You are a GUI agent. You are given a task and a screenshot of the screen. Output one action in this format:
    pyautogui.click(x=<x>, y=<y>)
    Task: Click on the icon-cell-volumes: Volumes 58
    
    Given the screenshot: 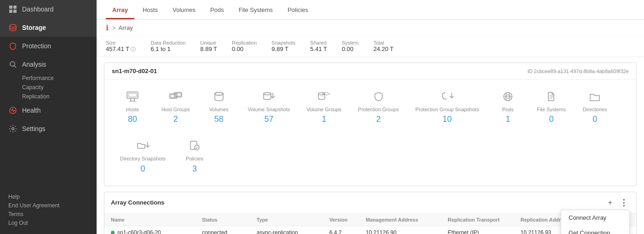 What is the action you would take?
    pyautogui.click(x=219, y=108)
    